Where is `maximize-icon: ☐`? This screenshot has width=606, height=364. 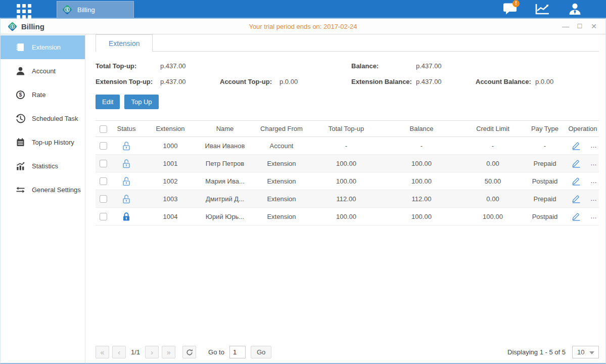
maximize-icon: ☐ is located at coordinates (580, 26).